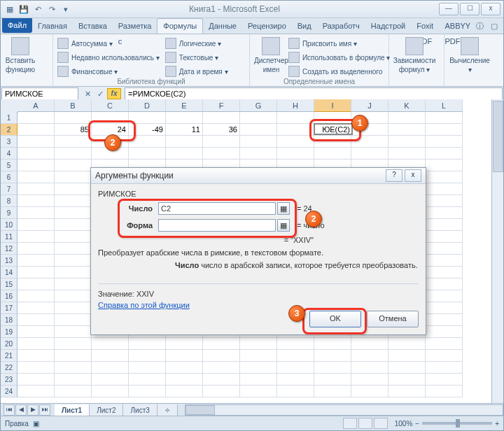 The height and width of the screenshot is (431, 504). I want to click on dialog-close-button: x, so click(413, 176).